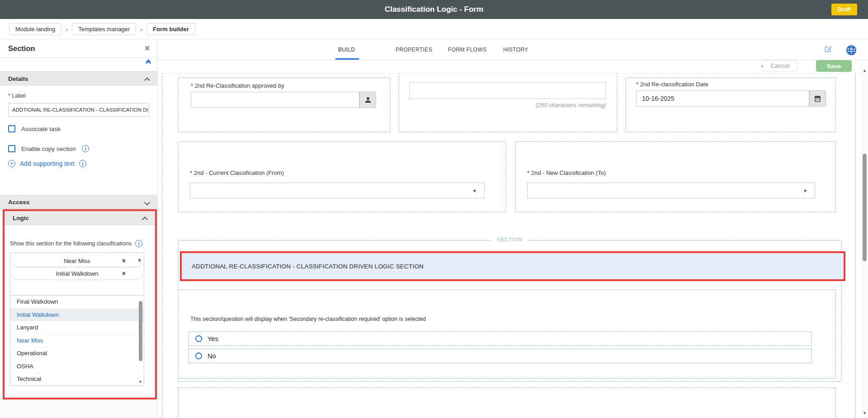 Image resolution: width=868 pixels, height=418 pixels. What do you see at coordinates (308, 319) in the screenshot?
I see `question-text: This section/question will display when …` at bounding box center [308, 319].